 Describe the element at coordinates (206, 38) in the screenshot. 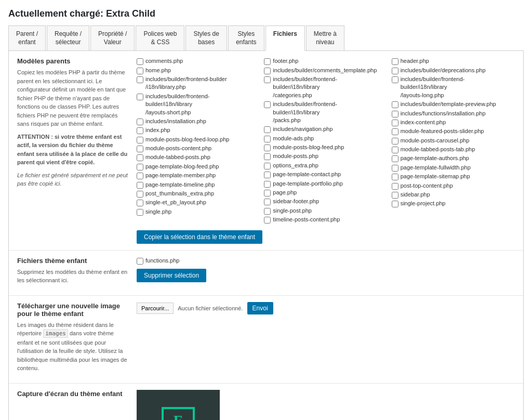

I see `tab-styles-bases: Styles debases` at that location.